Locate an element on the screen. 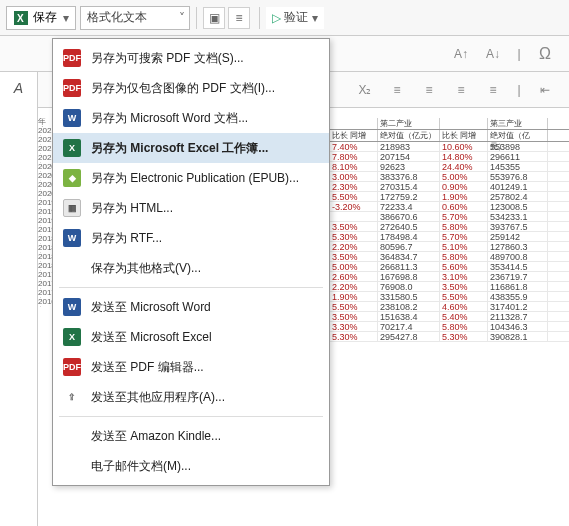 The height and width of the screenshot is (526, 569). year-cell: 年度 is located at coordinates (45, 122).